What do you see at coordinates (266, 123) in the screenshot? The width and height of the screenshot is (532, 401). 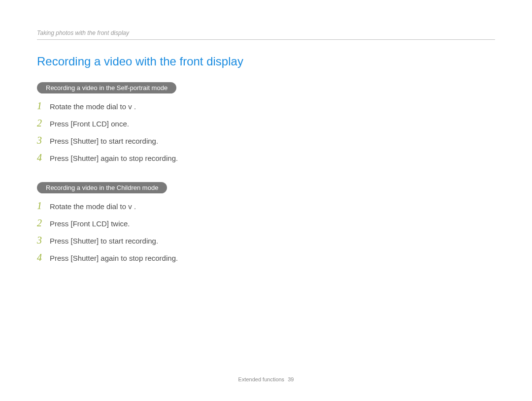 I see `step-item: 2 Press [Front LCD] once.` at bounding box center [266, 123].